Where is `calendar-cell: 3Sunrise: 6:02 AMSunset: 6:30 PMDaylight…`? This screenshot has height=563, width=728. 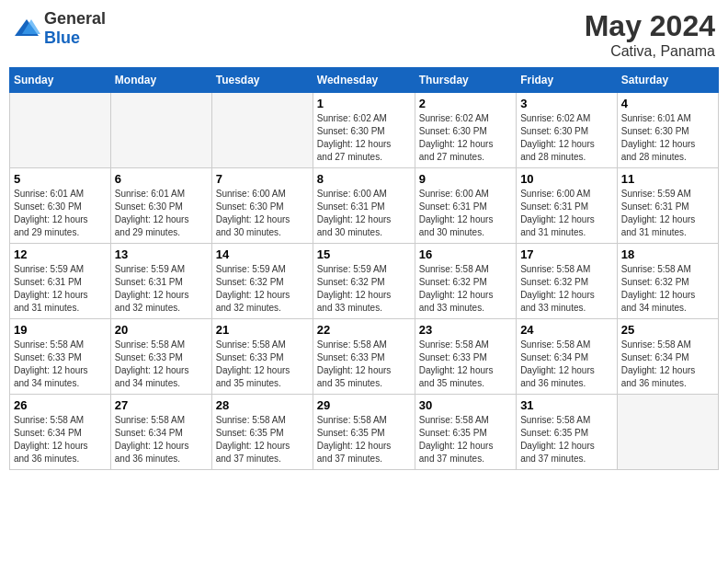 calendar-cell: 3Sunrise: 6:02 AMSunset: 6:30 PMDaylight… is located at coordinates (567, 131).